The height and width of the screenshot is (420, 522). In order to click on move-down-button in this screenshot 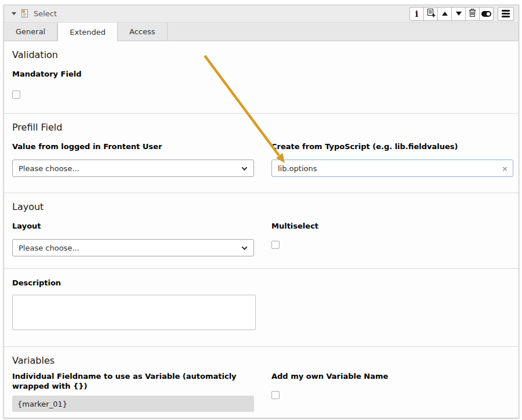, I will do `click(458, 14)`.